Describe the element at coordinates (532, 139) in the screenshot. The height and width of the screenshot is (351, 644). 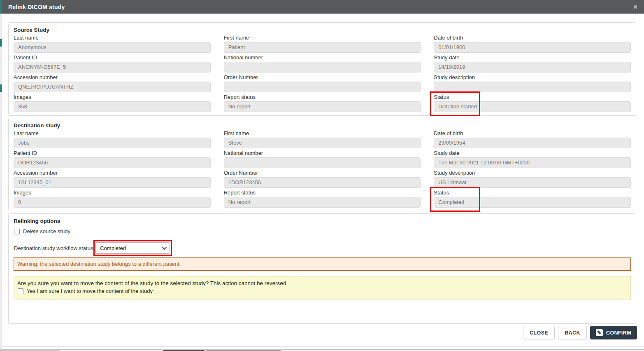
I see `destination-date-of-birth-field: Date of birth 29/09/1954` at that location.